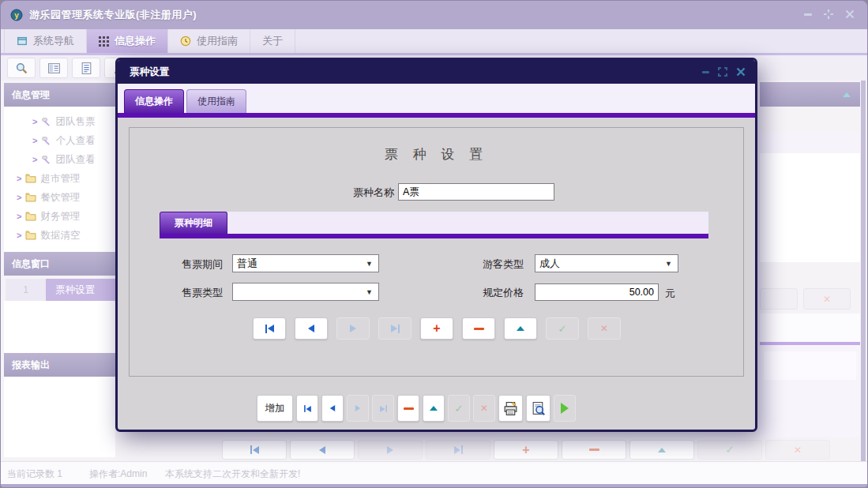 The height and width of the screenshot is (488, 868). I want to click on detail-nav-cancel-button: ✕, so click(604, 328).